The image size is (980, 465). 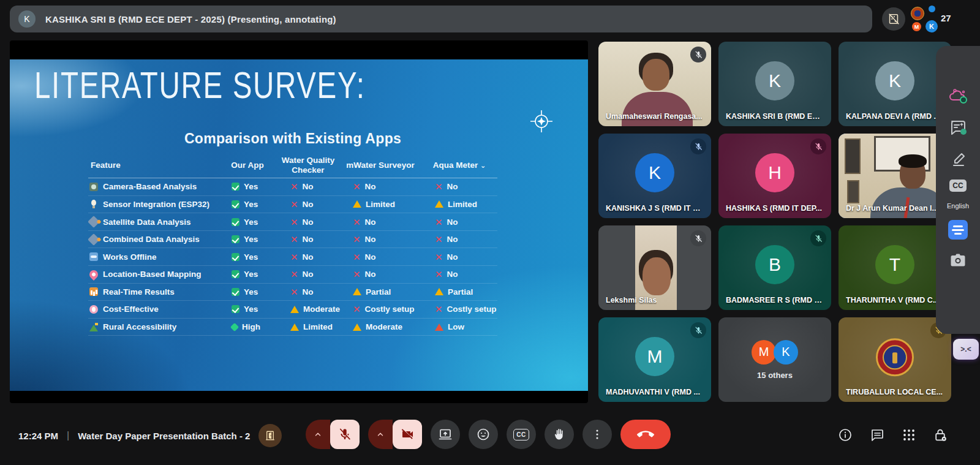 I want to click on feature-cell: Works Offline, so click(x=153, y=257).